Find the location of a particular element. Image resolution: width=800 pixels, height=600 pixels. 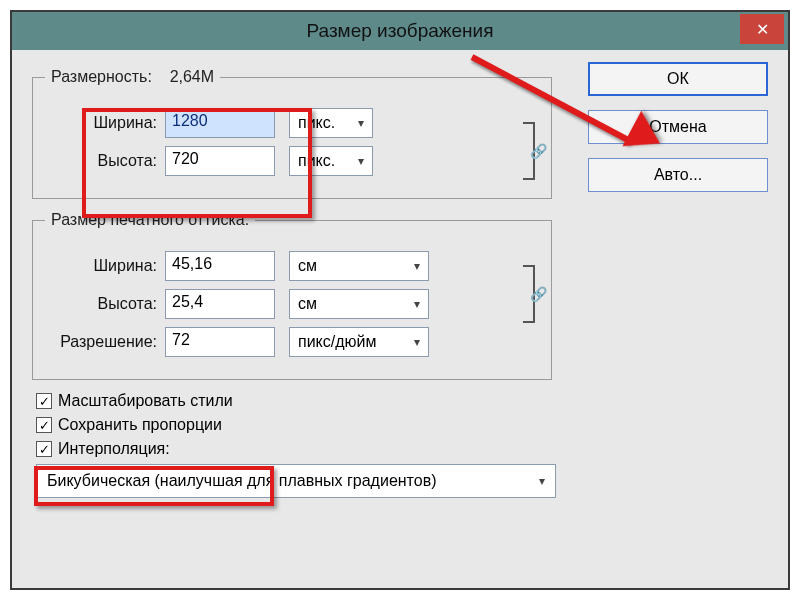

link-dimensions-icon: 🔗 is located at coordinates (531, 151).